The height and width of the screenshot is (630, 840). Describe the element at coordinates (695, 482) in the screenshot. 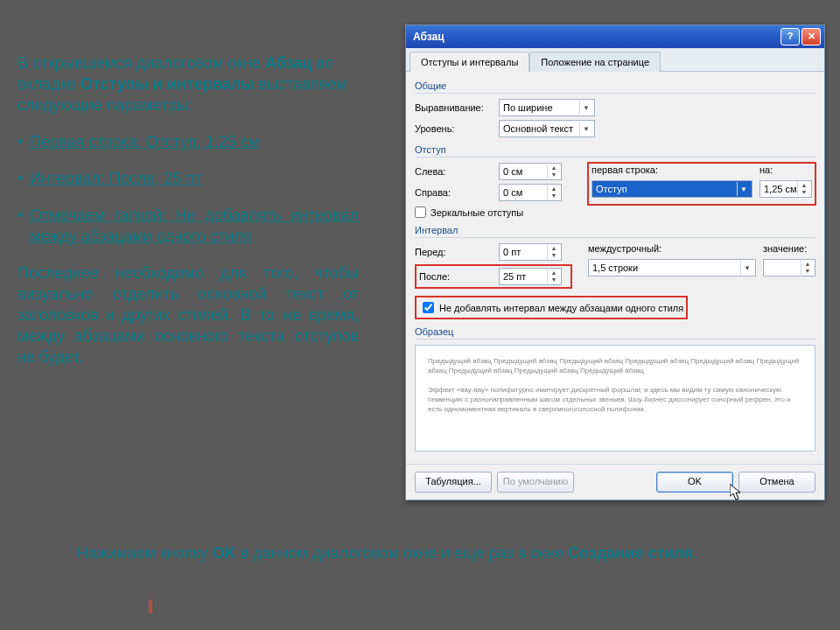

I see `ok-button: OK` at that location.